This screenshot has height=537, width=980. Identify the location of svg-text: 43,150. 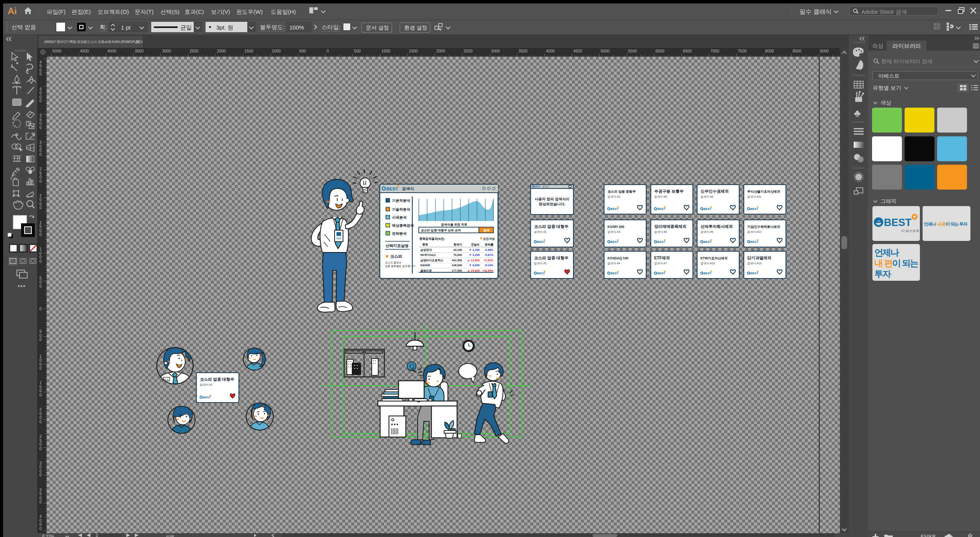
(458, 250).